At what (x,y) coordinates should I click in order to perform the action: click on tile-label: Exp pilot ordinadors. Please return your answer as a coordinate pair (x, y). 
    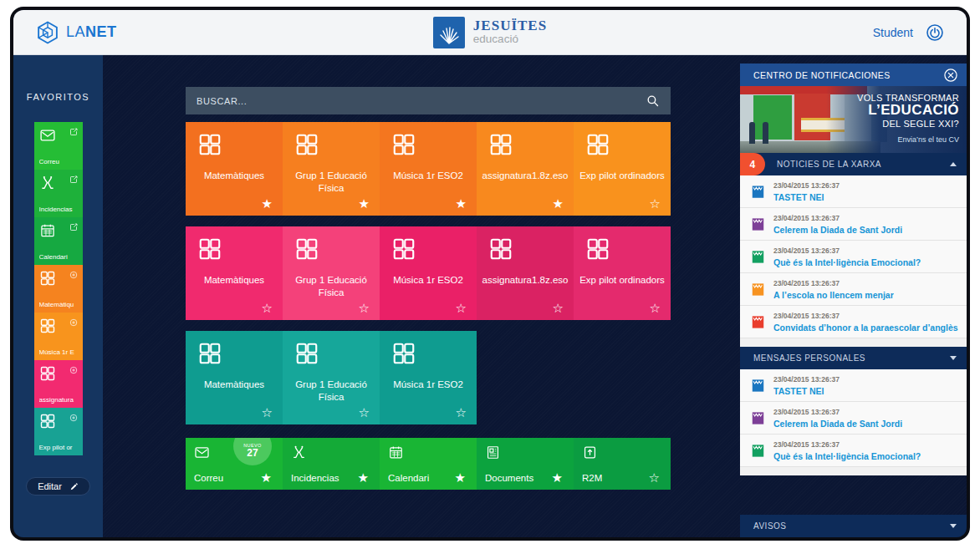
    Looking at the image, I should click on (622, 175).